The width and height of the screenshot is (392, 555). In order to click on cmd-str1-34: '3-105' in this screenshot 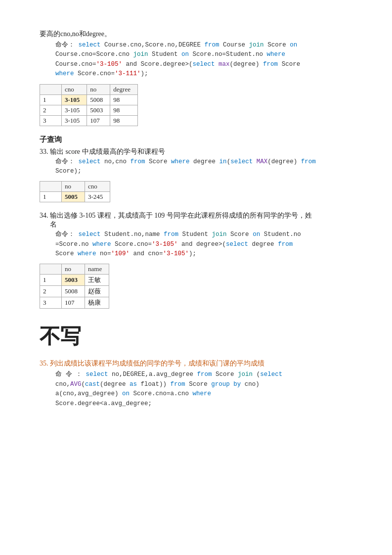, I will do `click(165, 244)`.